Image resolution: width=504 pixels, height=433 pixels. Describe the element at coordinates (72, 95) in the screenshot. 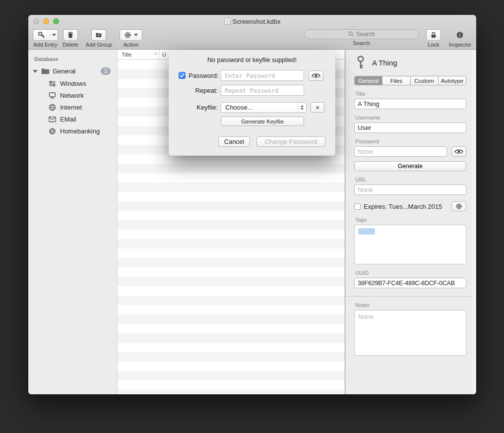

I see `sidebar-item-network: Network` at that location.